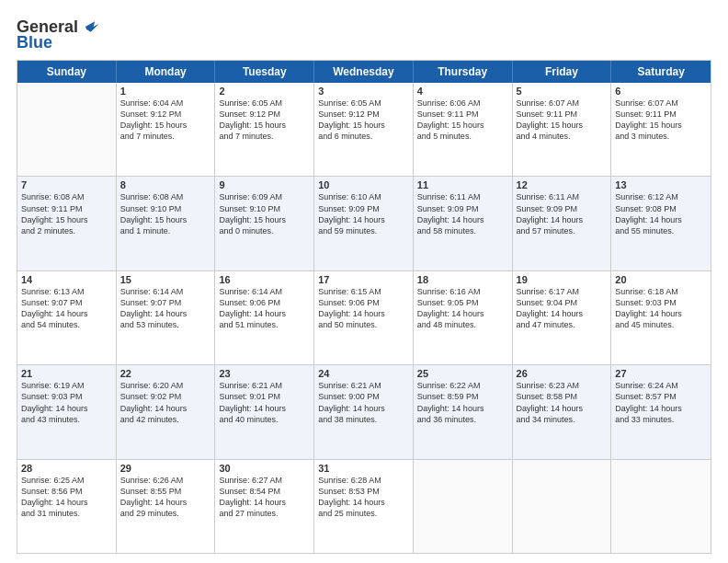  Describe the element at coordinates (563, 318) in the screenshot. I see `day-cell: 19Sunrise: 6:17 AMSunset: 9:04 PMDayligh…` at that location.